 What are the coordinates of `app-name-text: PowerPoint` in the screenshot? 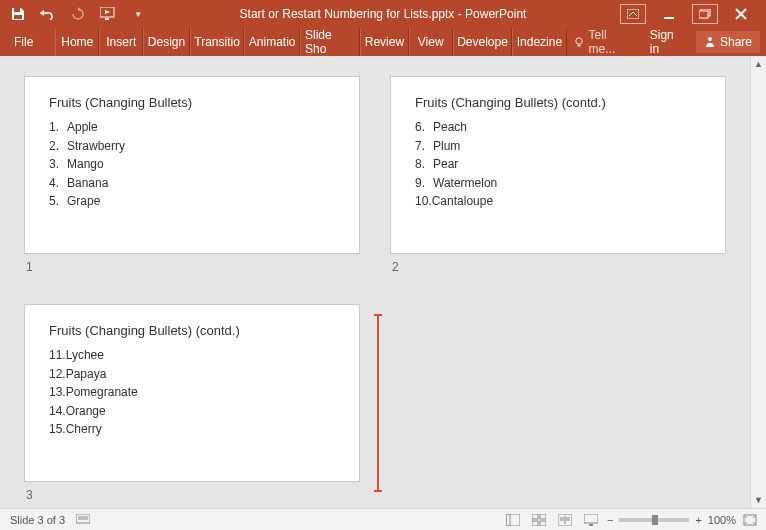 It's located at (496, 14).